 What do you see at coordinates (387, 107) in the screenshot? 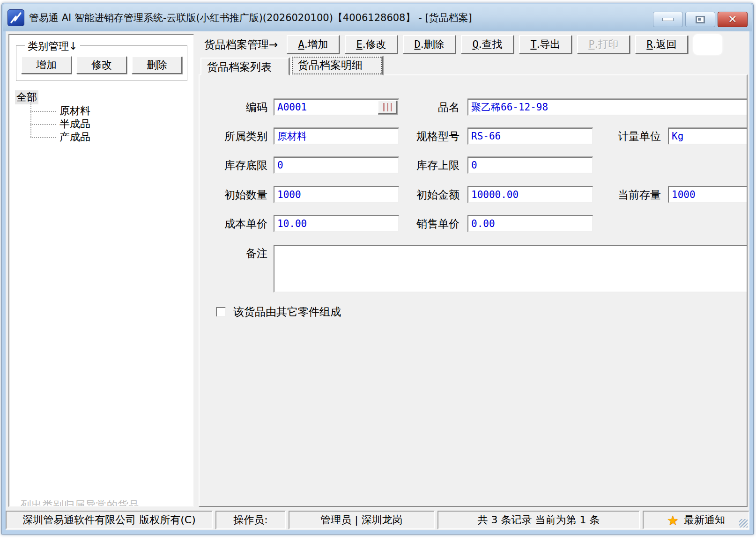
I see `code-picker-button` at bounding box center [387, 107].